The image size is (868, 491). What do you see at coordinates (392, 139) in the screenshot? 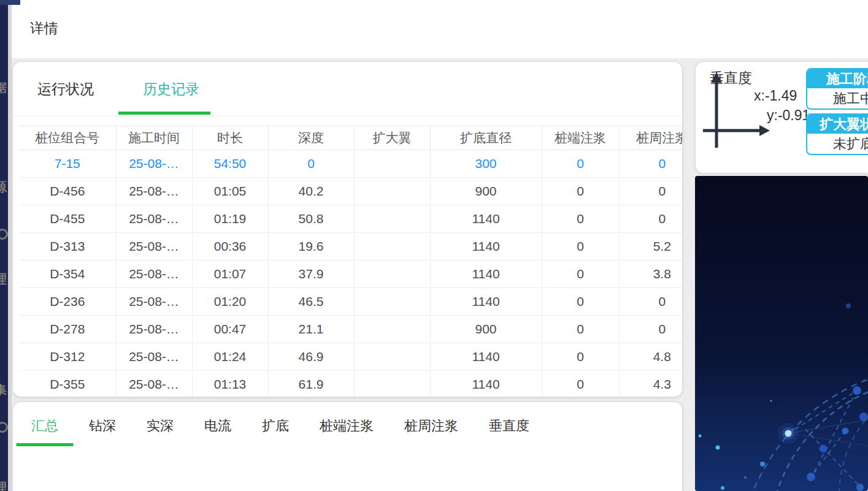
I see `column-header: 扩大翼` at bounding box center [392, 139].